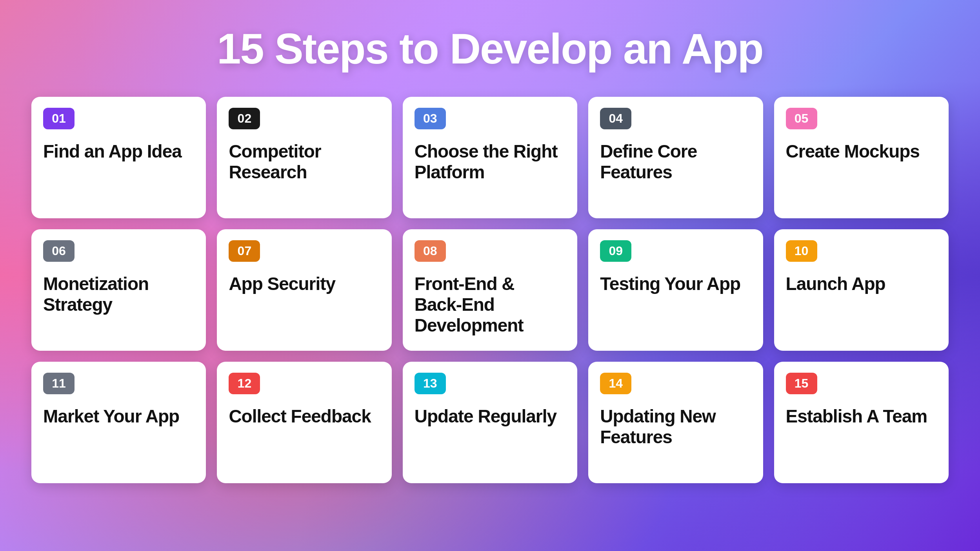  What do you see at coordinates (304, 422) in the screenshot?
I see `card-step-12: 12Collect Feedback` at bounding box center [304, 422].